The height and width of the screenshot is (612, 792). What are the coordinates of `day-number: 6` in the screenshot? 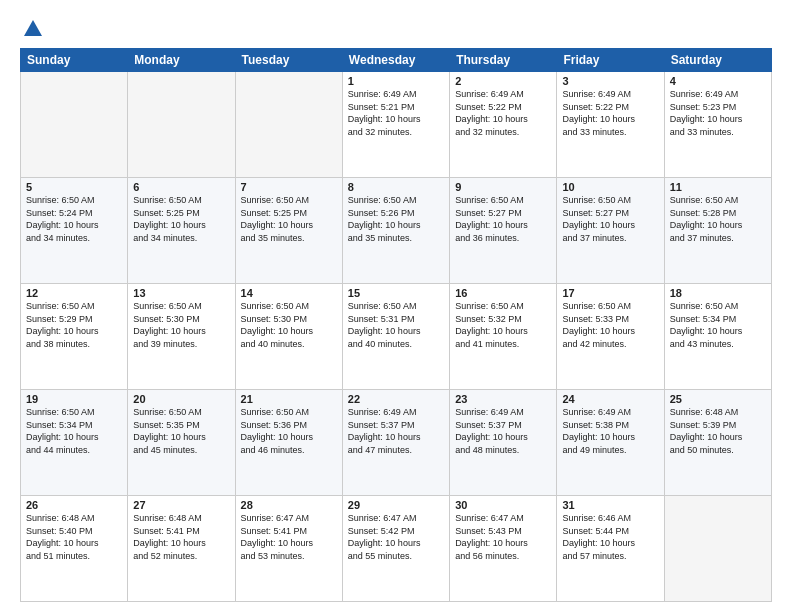 It's located at (181, 187).